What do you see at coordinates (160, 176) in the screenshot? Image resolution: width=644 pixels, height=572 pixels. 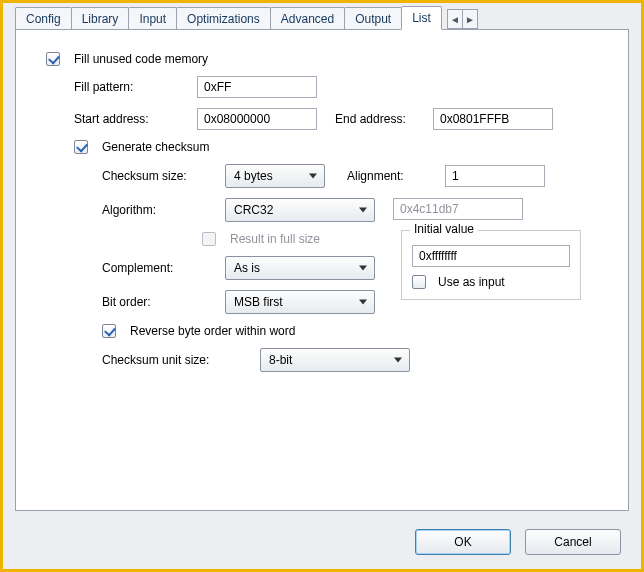 I see `checksum-size-label: Checksum size:` at bounding box center [160, 176].